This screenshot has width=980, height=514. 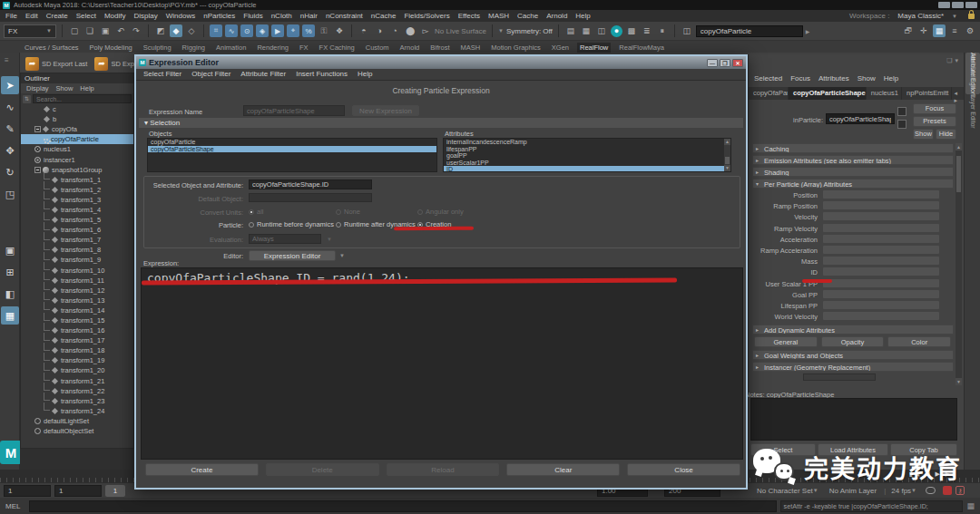 I want to click on shelf-tab: Curves / Surfaces, so click(x=52, y=47).